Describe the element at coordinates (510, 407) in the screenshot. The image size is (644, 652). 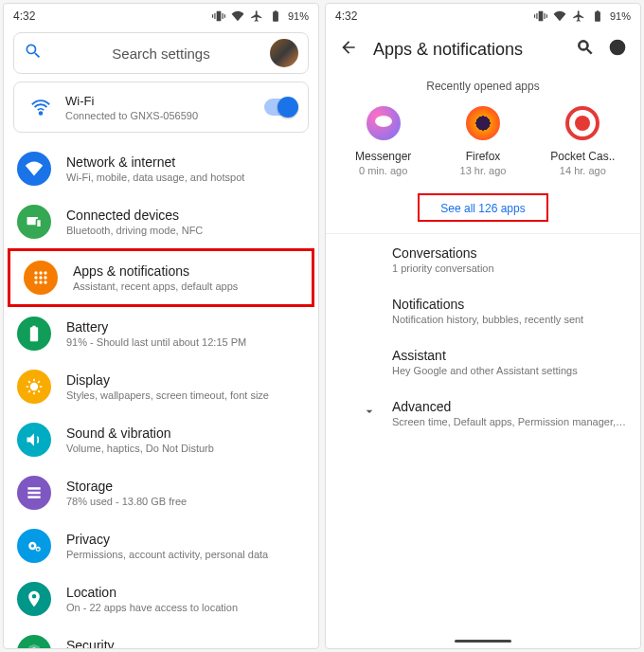
I see `advanced-title: Advanced` at that location.